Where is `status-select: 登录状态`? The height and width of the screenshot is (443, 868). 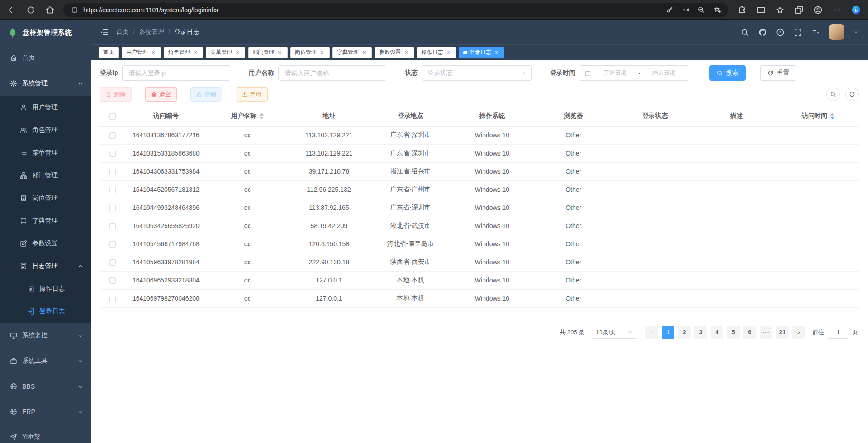
status-select: 登录状态 is located at coordinates (477, 73).